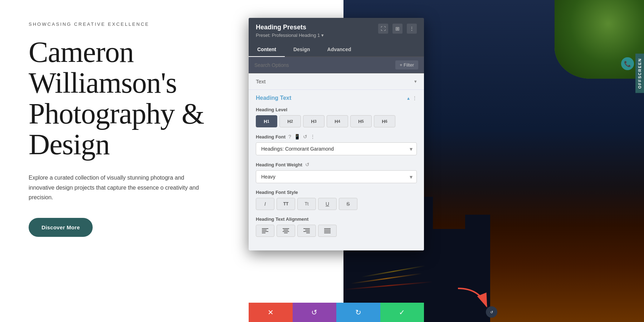 The height and width of the screenshot is (322, 644). I want to click on heading-level-row: Heading Level H1 H2 H3 H4 H5 H6, so click(336, 117).